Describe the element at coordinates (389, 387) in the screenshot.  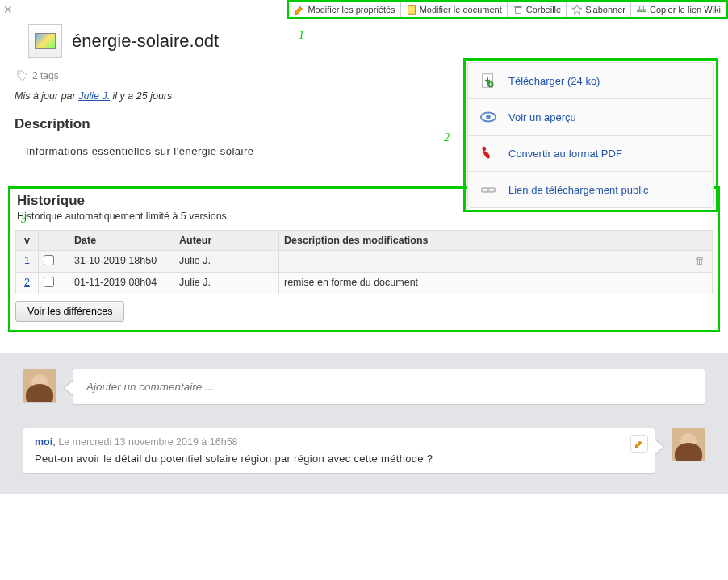
I see `add-comment-input` at that location.